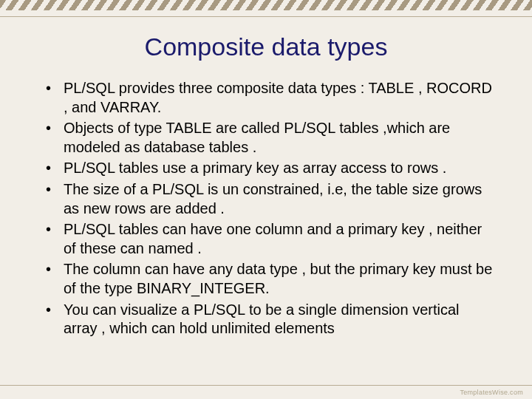 The width and height of the screenshot is (532, 399). Describe the element at coordinates (270, 239) in the screenshot. I see `list-item: PL/SQL tables can have one column and a …` at that location.